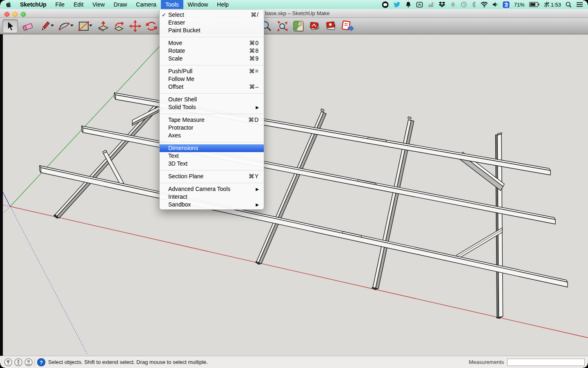 This screenshot has height=368, width=588. Describe the element at coordinates (103, 26) in the screenshot. I see `pushpull-tool-button` at that location.